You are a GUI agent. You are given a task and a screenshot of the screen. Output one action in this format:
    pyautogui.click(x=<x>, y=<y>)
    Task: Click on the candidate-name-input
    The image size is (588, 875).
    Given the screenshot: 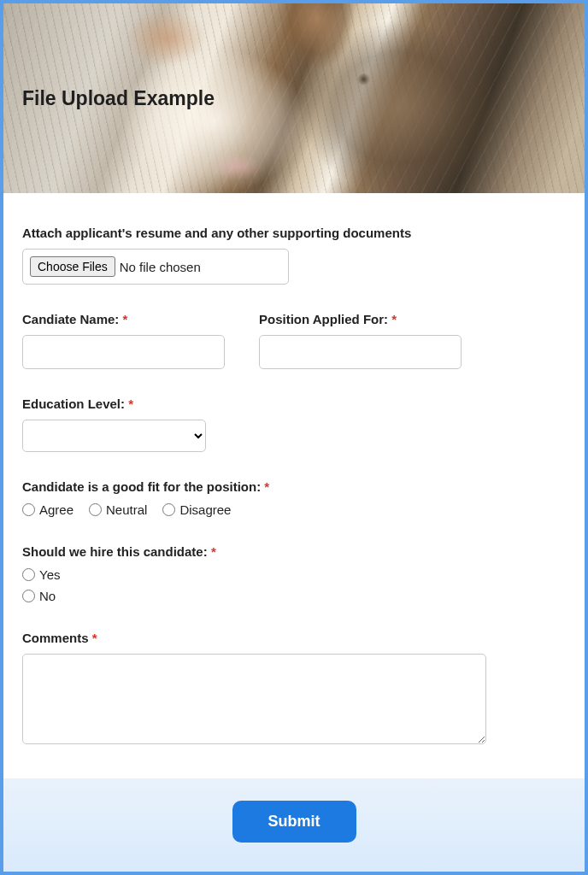 What is the action you would take?
    pyautogui.click(x=123, y=352)
    